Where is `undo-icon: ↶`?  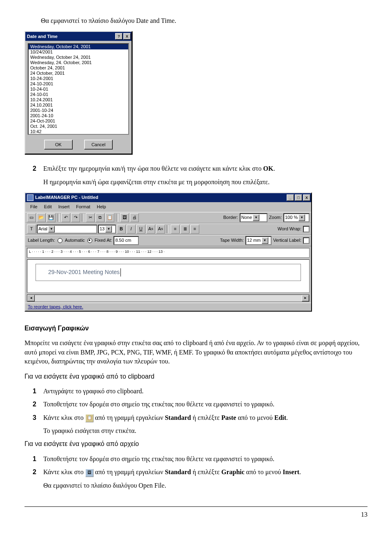 undo-icon: ↶ is located at coordinates (66, 218).